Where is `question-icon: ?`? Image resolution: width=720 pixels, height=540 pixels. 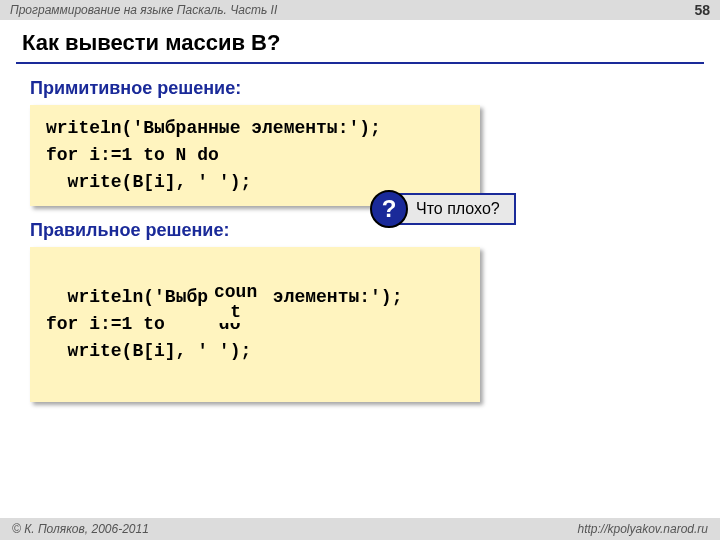 question-icon: ? is located at coordinates (389, 209).